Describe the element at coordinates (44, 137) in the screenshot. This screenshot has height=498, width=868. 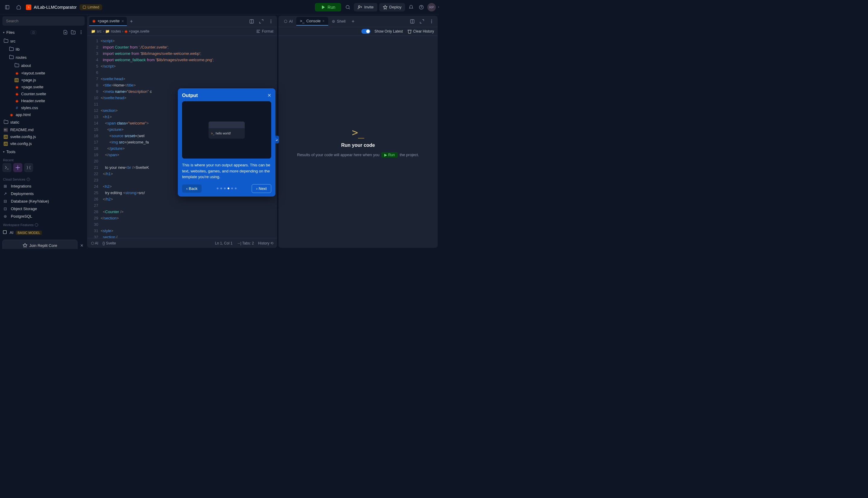
I see `file-tree-item: JSsvelte.config.js` at that location.